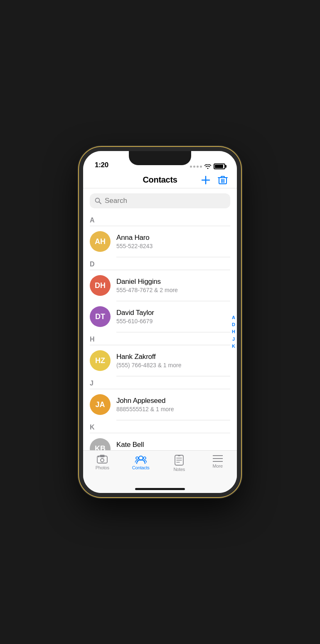  What do you see at coordinates (173, 365) in the screenshot?
I see `contact-phone: (555) 766-4823 & 1 more` at bounding box center [173, 365].